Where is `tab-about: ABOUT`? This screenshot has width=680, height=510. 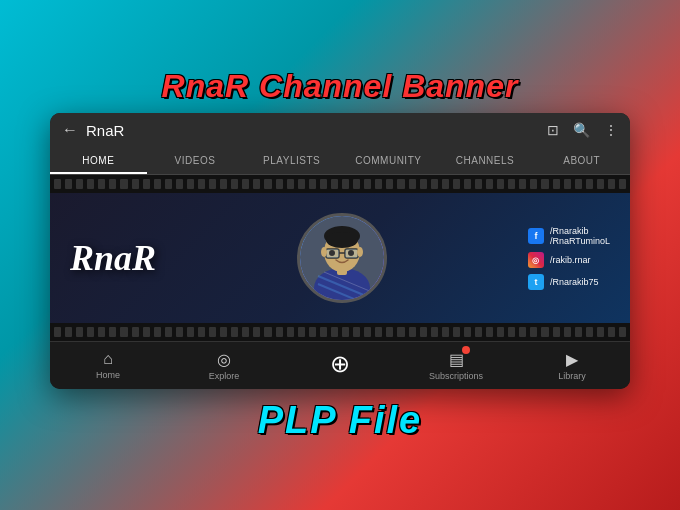
tab-about: ABOUT is located at coordinates (582, 160).